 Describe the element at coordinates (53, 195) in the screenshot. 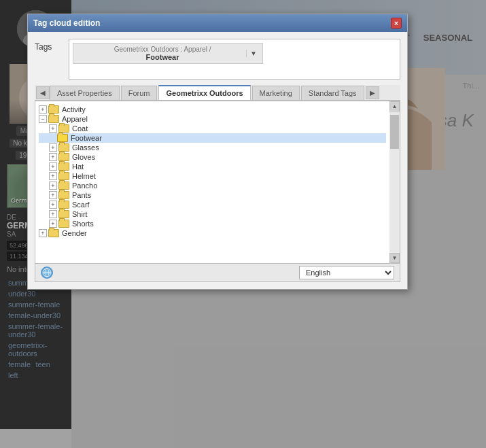

I see `expand-pants: +` at that location.